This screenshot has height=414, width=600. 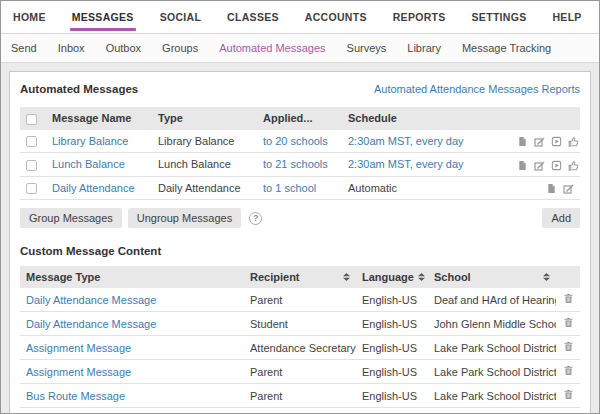 What do you see at coordinates (180, 48) in the screenshot?
I see `subnav-item-groups: Groups` at bounding box center [180, 48].